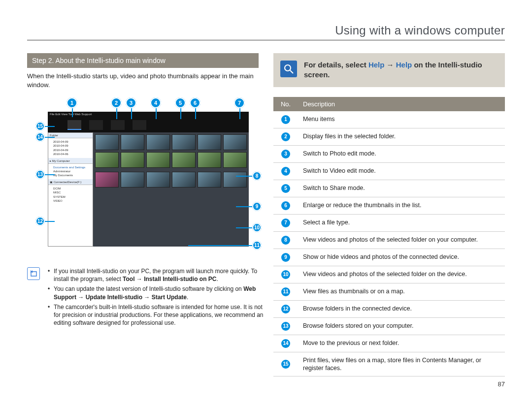  What do you see at coordinates (257, 245) in the screenshot?
I see `callout-11: 11` at bounding box center [257, 245].